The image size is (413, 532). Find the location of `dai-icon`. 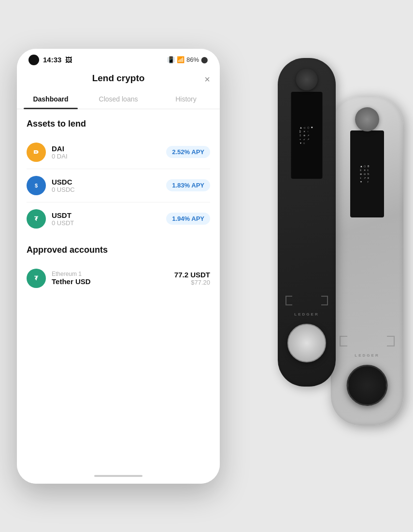

dai-icon is located at coordinates (36, 152).